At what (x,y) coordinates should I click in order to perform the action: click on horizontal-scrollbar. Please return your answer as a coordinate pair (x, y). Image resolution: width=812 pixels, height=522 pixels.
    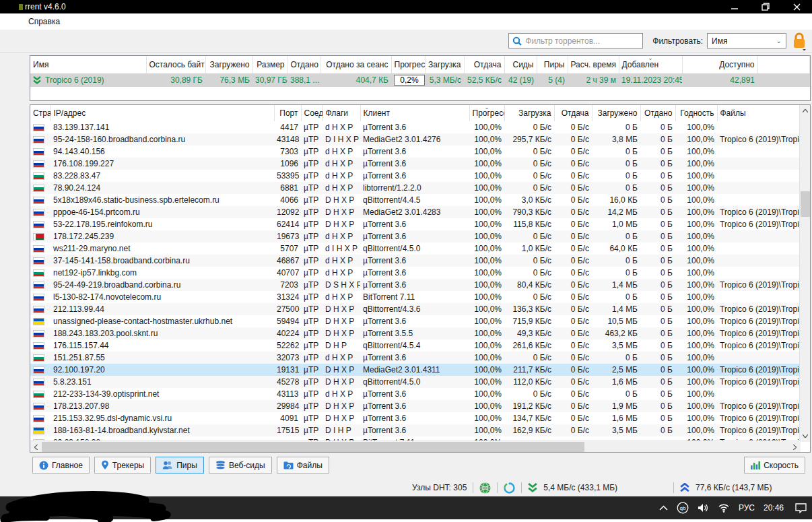
    Looking at the image, I should click on (415, 446).